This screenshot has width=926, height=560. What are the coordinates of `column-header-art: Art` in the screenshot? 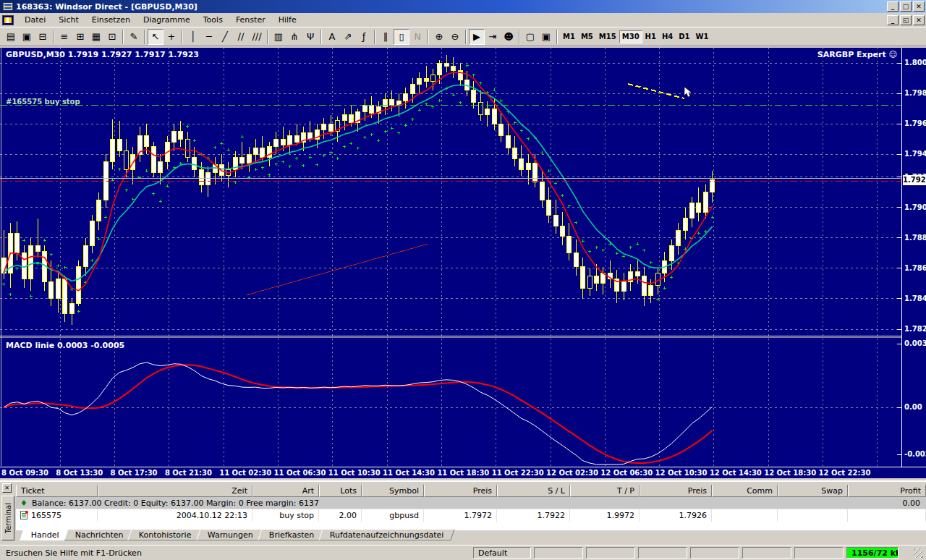 It's located at (286, 491).